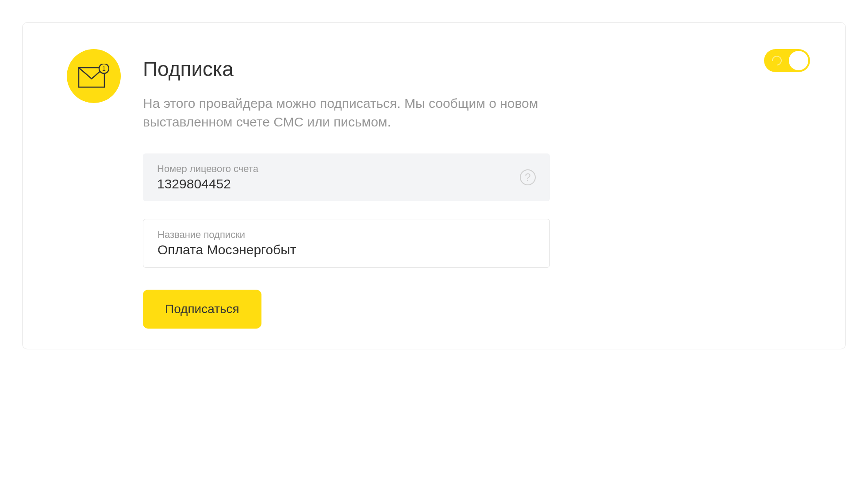 Image resolution: width=868 pixels, height=490 pixels. I want to click on subscription-name-input, so click(346, 250).